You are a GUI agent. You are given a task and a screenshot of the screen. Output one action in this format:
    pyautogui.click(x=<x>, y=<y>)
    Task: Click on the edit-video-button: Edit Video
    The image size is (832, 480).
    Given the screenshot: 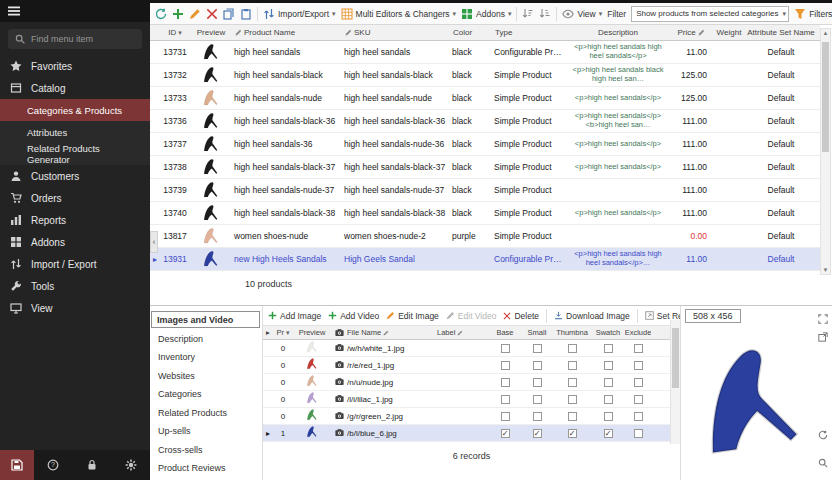 What is the action you would take?
    pyautogui.click(x=472, y=316)
    